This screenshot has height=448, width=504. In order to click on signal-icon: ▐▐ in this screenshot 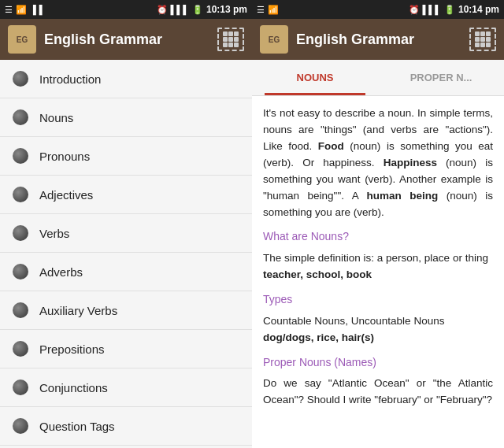, I will do `click(36, 9)`.